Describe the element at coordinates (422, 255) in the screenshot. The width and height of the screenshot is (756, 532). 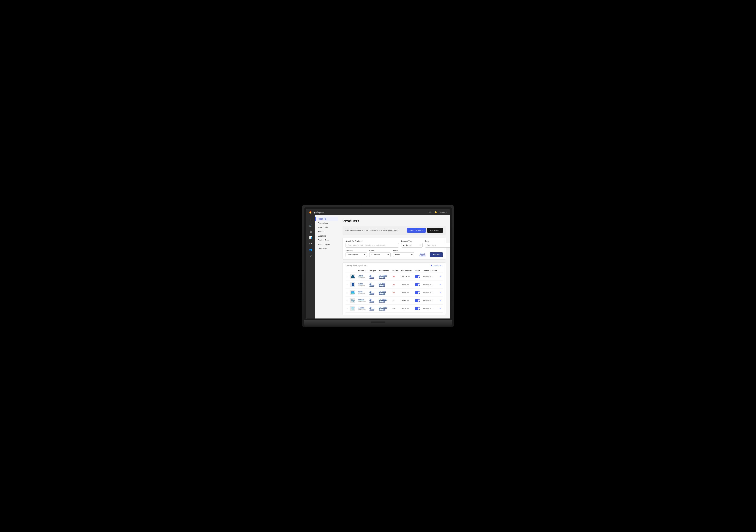
I see `clear-search-button: Clear Search` at that location.